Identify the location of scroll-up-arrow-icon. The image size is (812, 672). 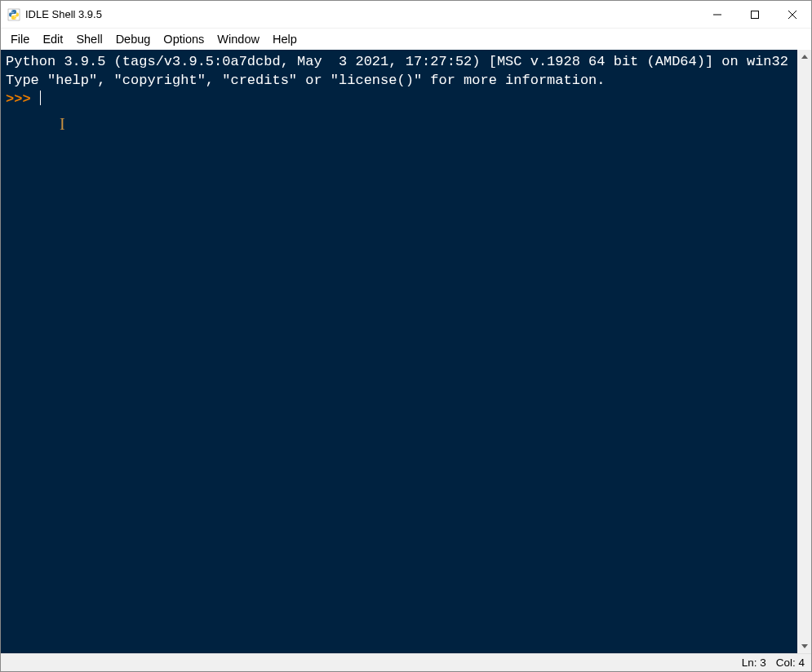
(805, 57).